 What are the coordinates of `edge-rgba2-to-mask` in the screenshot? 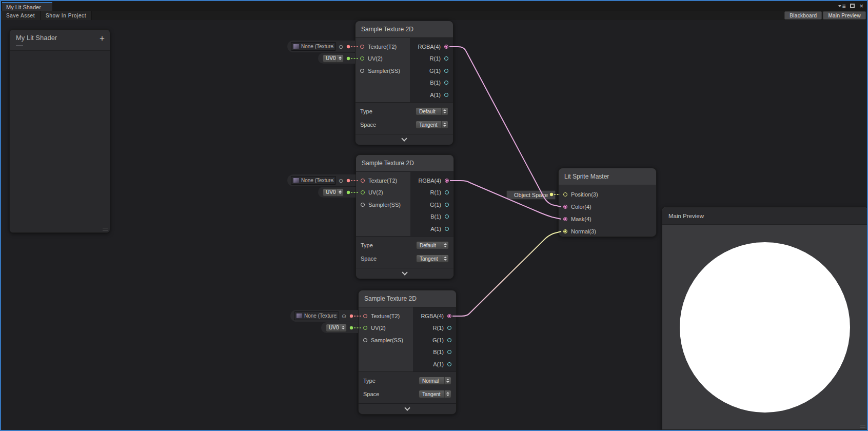 It's located at (506, 200).